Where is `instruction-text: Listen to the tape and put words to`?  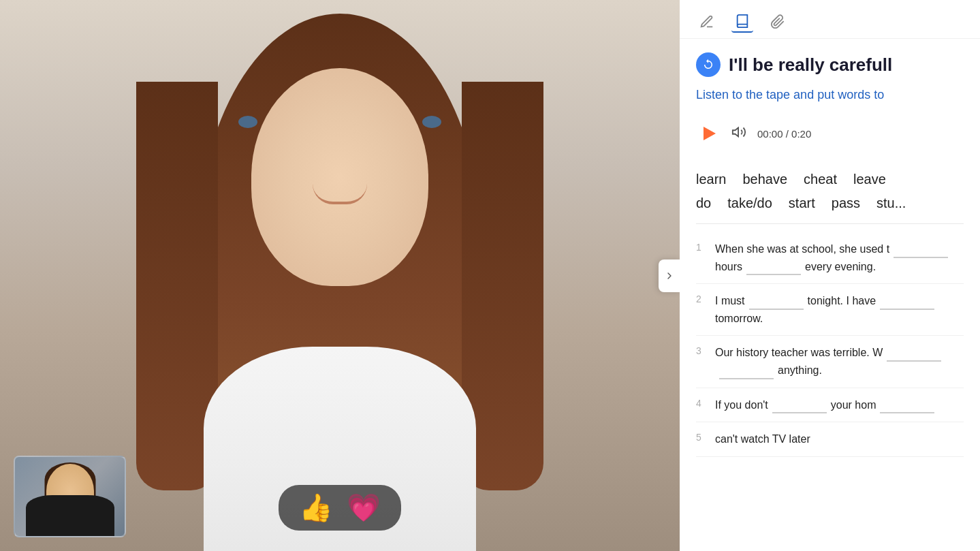 instruction-text: Listen to the tape and put words to is located at coordinates (829, 95).